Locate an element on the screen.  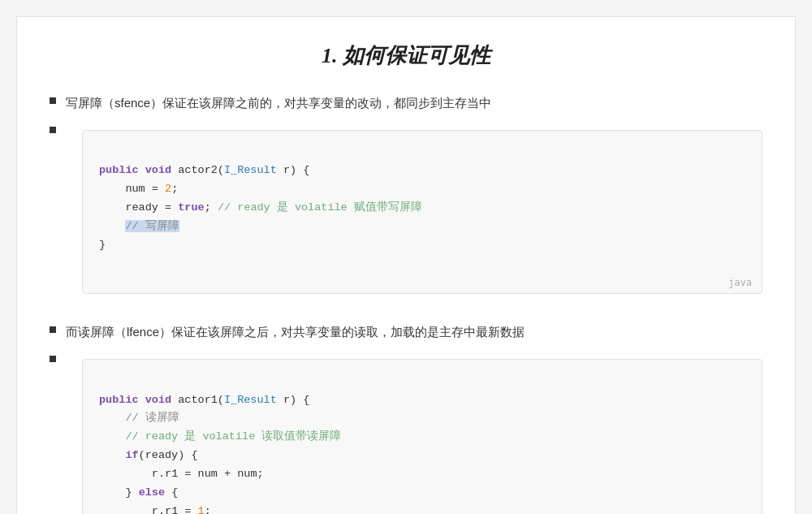
method-actor1: actor1 is located at coordinates (198, 400).